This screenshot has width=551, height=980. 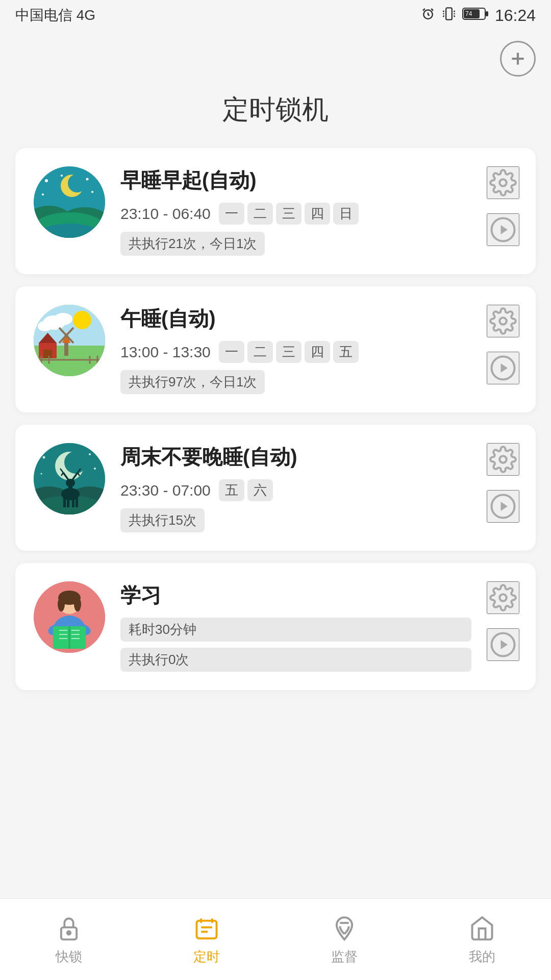 I want to click on card-time-row-weekend: 23:30 - 07:00 五 六, so click(x=296, y=490).